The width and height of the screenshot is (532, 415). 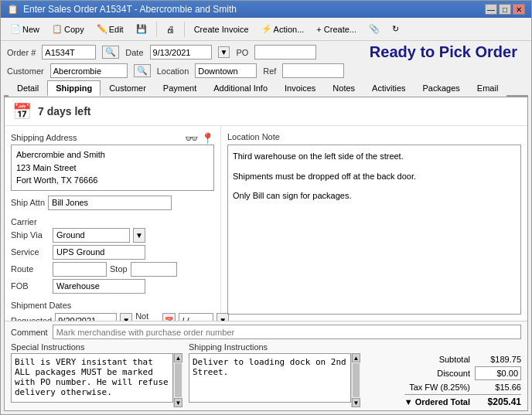 What do you see at coordinates (80, 269) in the screenshot?
I see `route-input` at bounding box center [80, 269].